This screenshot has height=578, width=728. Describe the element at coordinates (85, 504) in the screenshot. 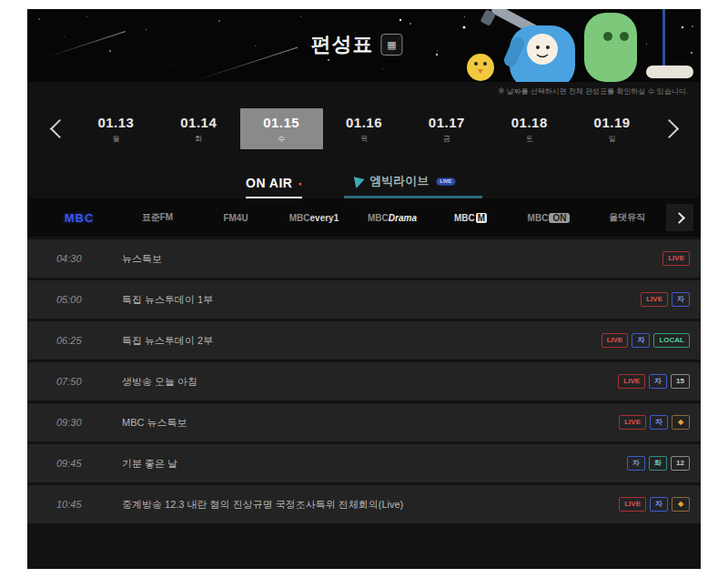

I see `program-time: 10:45` at that location.